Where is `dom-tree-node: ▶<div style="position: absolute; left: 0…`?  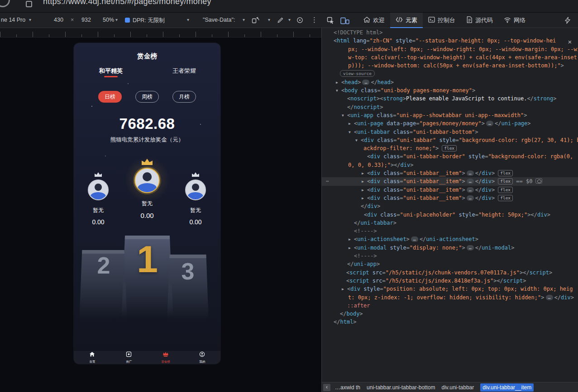 dom-tree-node: ▶<div style="position: absolute; left: 0… is located at coordinates (450, 289).